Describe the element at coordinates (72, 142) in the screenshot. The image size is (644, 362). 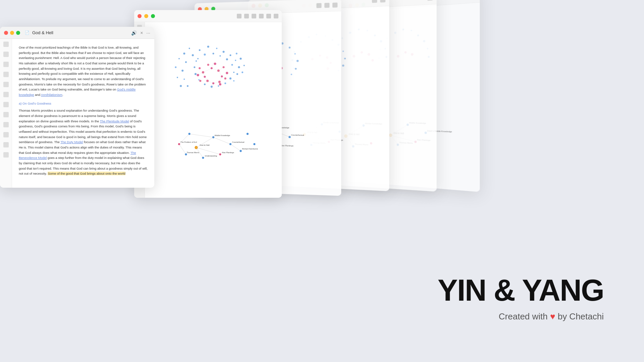
I see `link-duty-model: The Duty Model` at that location.